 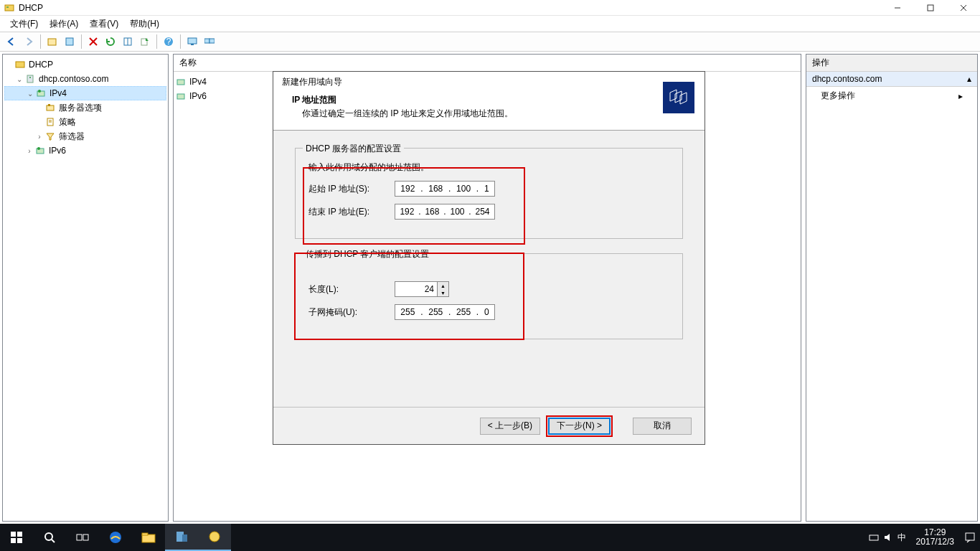 I want to click on delete-icon, so click(x=93, y=42).